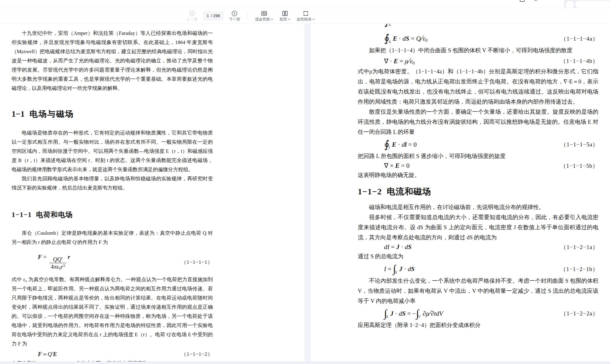  Describe the element at coordinates (478, 291) in the screenshot. I see `paragraph-charge-conservation: 不论内部发生什么变化，一个系统中总电荷严格保持不变。考虑一个封闭曲面 S 包围的…` at that location.